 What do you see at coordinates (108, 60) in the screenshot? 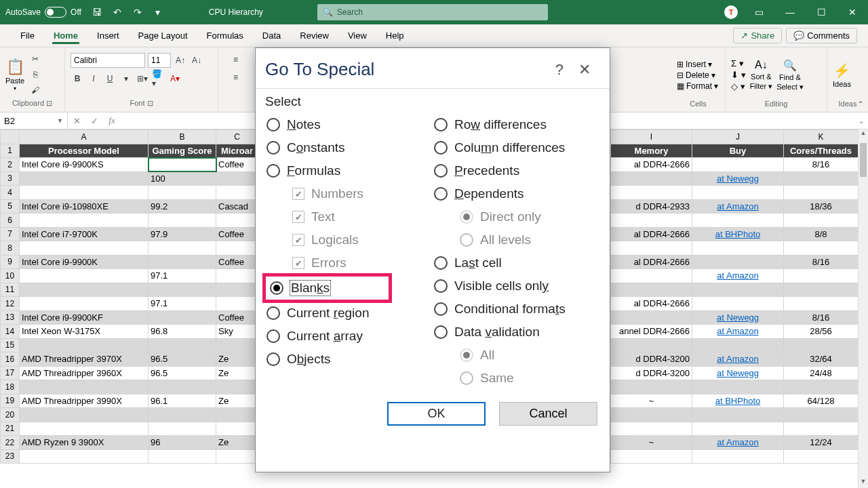
I see `font-name-select` at bounding box center [108, 60].